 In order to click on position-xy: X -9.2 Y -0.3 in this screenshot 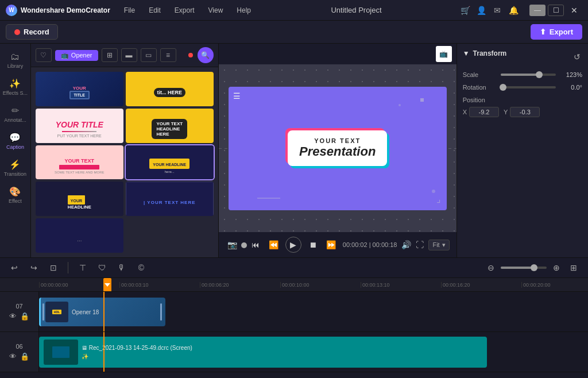, I will do `click(502, 112)`.